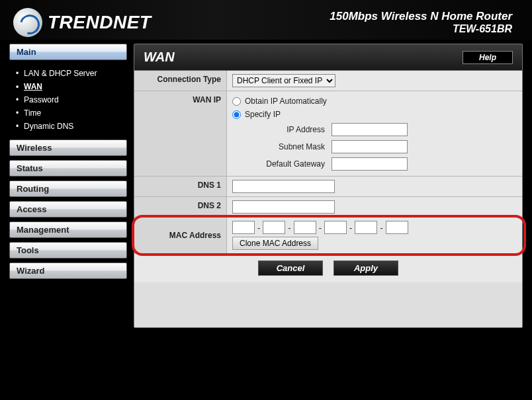 The height and width of the screenshot is (400, 532). What do you see at coordinates (275, 243) in the screenshot?
I see `clone-mac-button: Clone MAC Address` at bounding box center [275, 243].